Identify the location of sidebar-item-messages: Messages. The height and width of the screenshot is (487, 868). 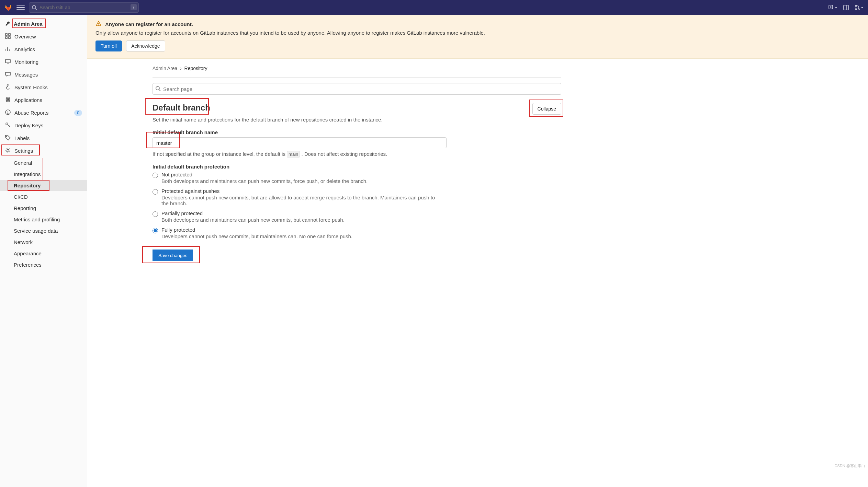
(43, 75).